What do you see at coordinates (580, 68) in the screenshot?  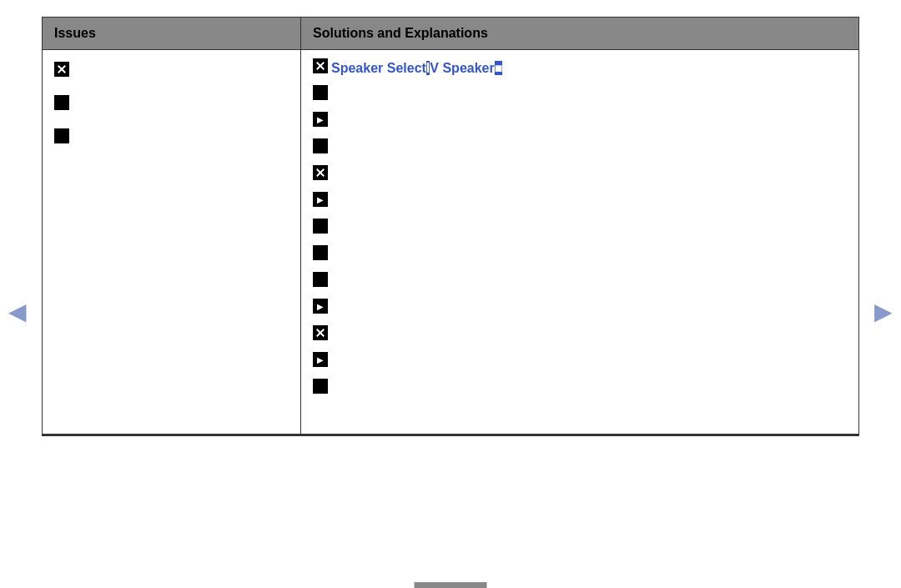 I see `solutions-heading: Speaker SelectIV Speaker■` at bounding box center [580, 68].